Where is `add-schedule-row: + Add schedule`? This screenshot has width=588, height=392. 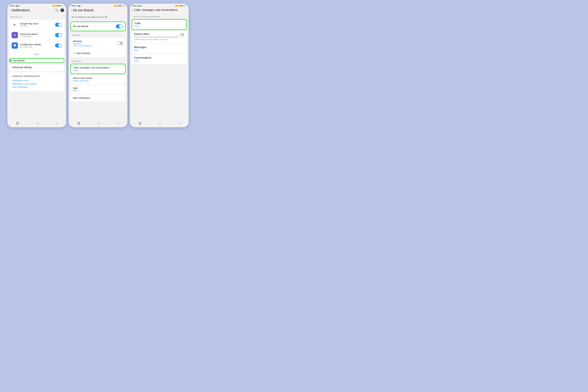
add-schedule-row: + Add schedule is located at coordinates (98, 53).